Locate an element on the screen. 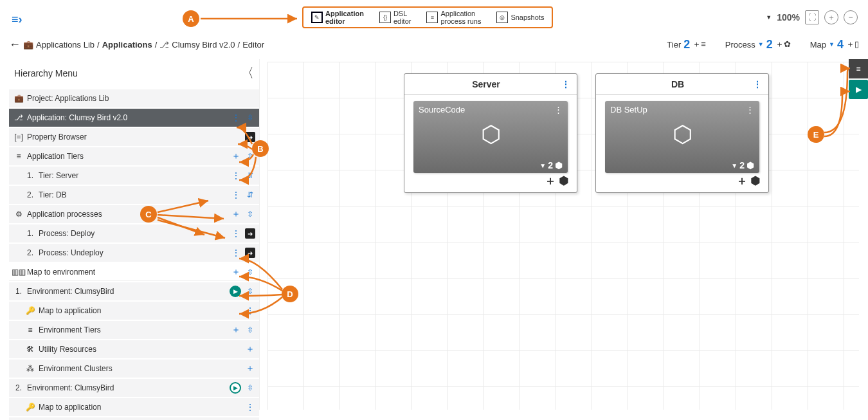 The image size is (868, 420). tree-row-mapenv: ▥▥Map to environment＋⇳ is located at coordinates (134, 272).